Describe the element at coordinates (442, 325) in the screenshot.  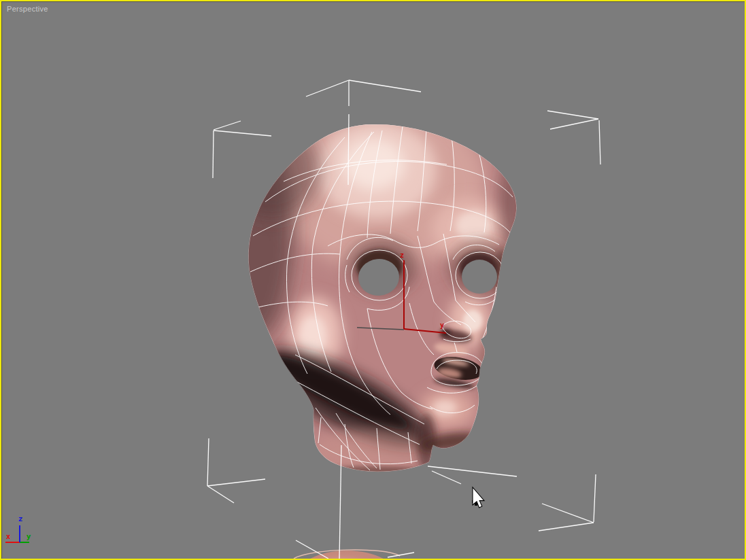
I see `object-axis-y-label: y` at that location.